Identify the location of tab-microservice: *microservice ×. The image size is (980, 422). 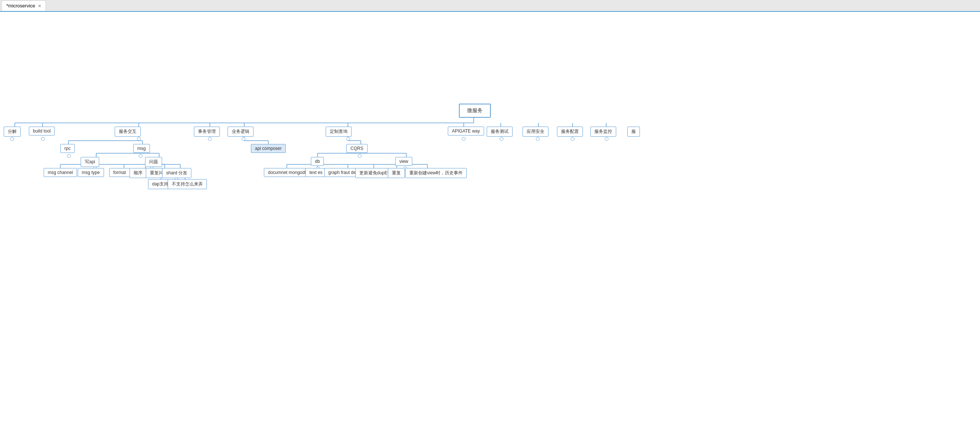
(24, 5).